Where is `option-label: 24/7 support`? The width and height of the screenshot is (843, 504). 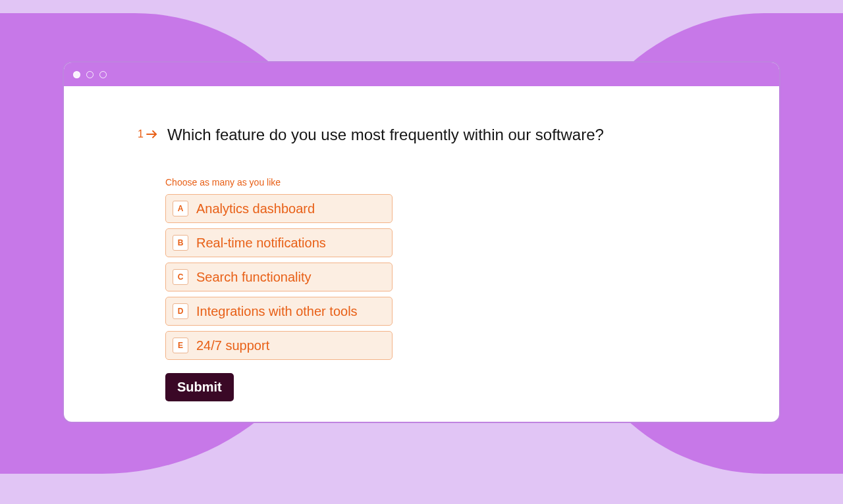
option-label: 24/7 support is located at coordinates (233, 345).